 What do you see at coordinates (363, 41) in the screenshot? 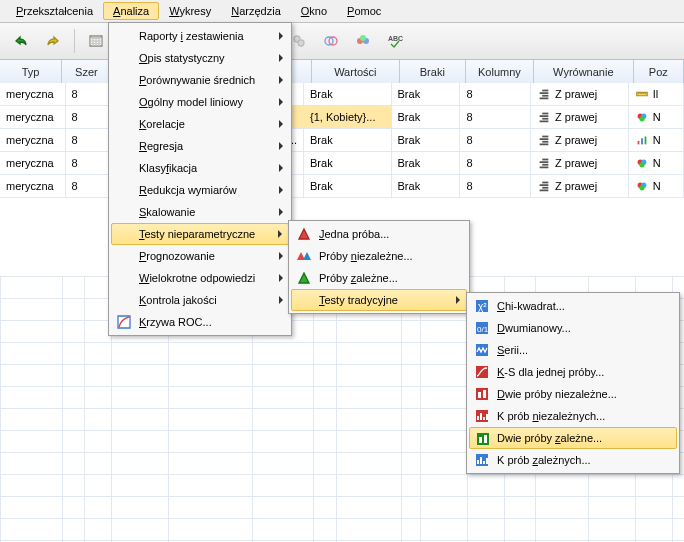
I see `toolbar-circles-button` at bounding box center [363, 41].